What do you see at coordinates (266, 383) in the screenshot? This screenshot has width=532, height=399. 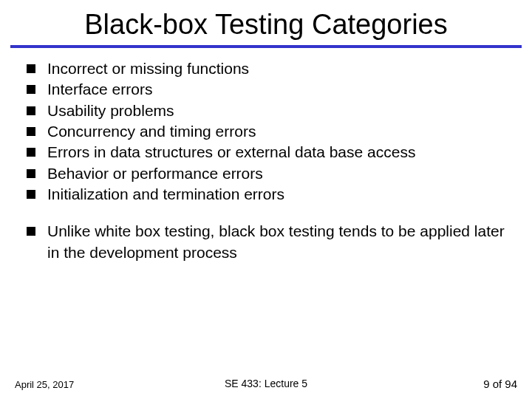 I see `footer-course: SE 433: Lecture 5` at bounding box center [266, 383].